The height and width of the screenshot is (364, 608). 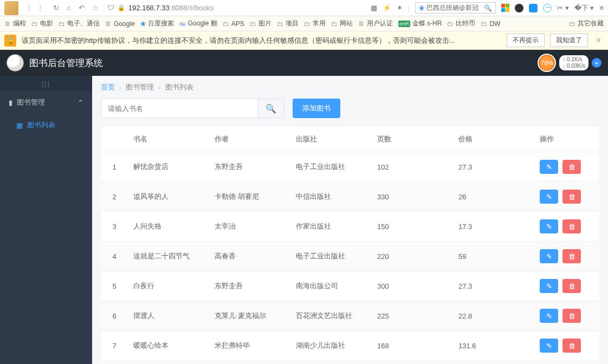 I want to click on table-row: 5白夜行东野圭吾南海出版公司30027.3✎🗑, so click(x=350, y=286).